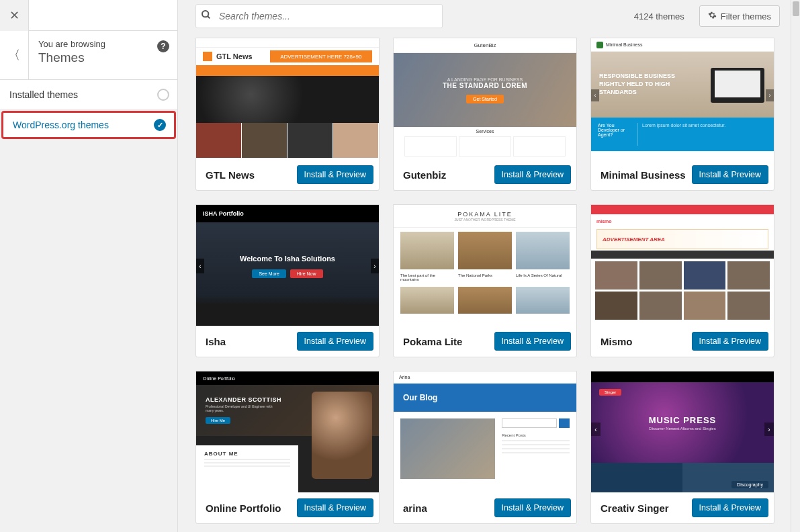 The image size is (800, 532). I want to click on help-icon: ?, so click(163, 46).